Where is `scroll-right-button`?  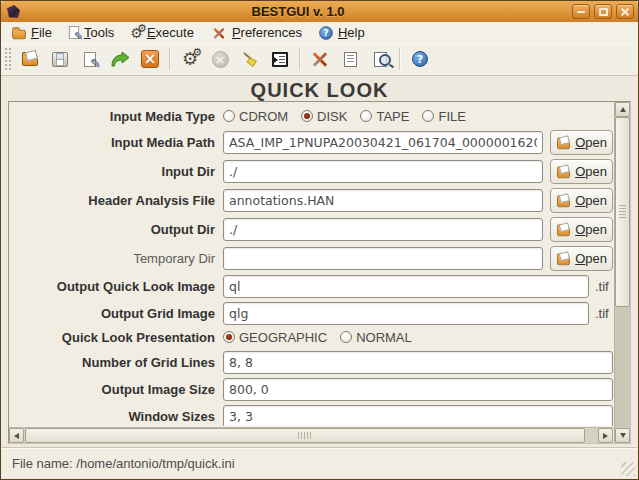 scroll-right-button is located at coordinates (606, 436).